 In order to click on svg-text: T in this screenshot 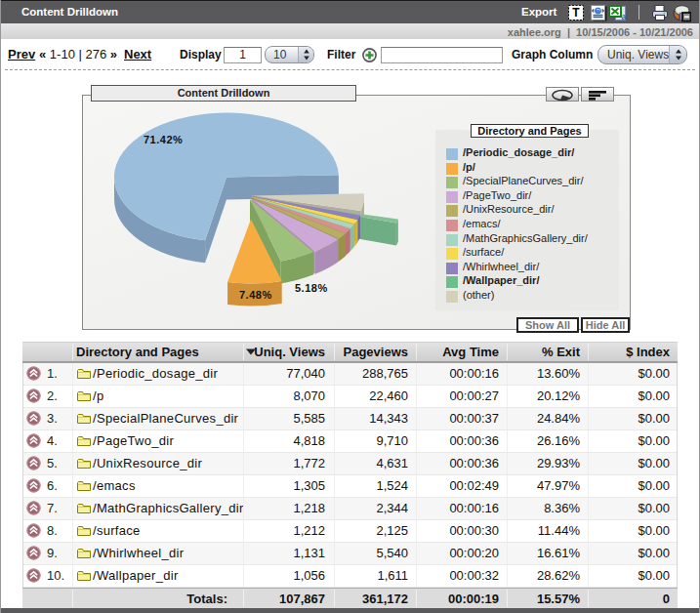, I will do `click(576, 13)`.